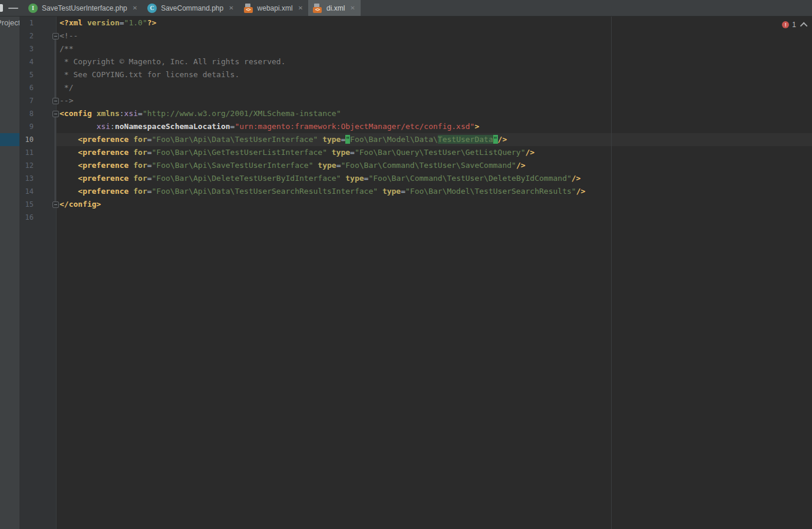  What do you see at coordinates (38, 127) in the screenshot?
I see `line-number: 9` at bounding box center [38, 127].